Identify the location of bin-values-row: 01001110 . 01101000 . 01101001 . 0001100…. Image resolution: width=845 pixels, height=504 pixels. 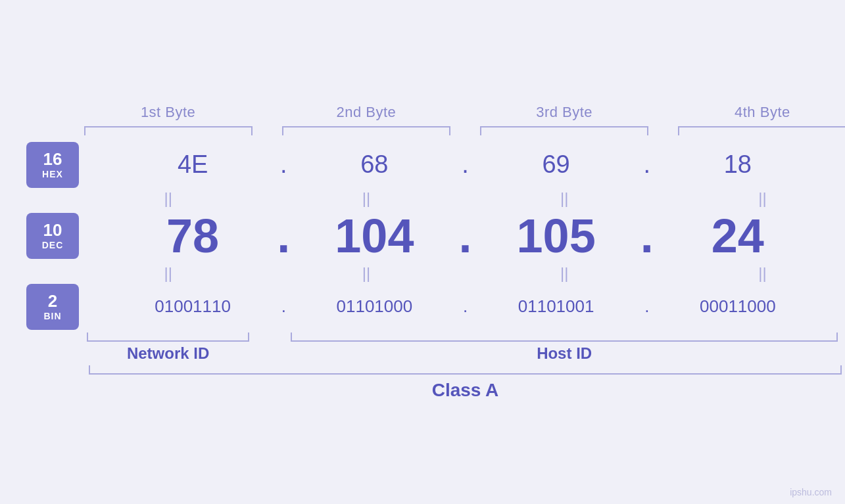
(466, 306).